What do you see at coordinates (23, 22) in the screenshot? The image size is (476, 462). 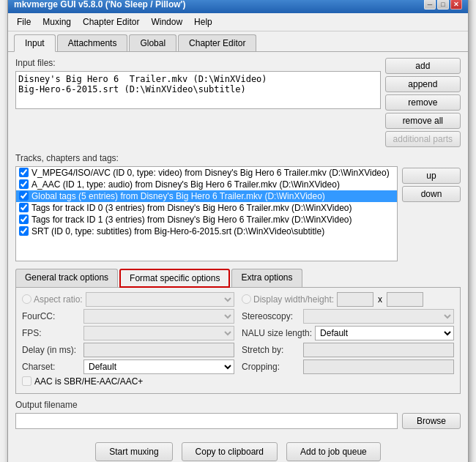 I see `menu-file: File` at bounding box center [23, 22].